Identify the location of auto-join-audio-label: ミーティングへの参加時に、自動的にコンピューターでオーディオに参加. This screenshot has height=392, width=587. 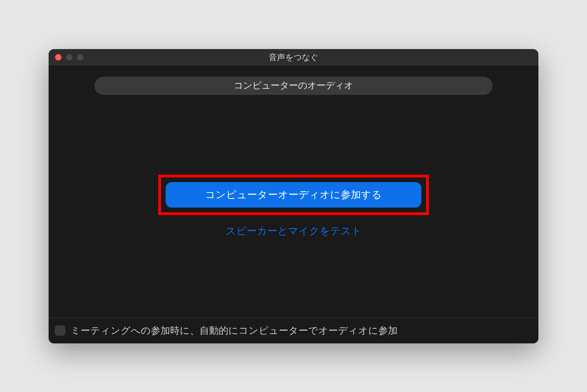
(234, 331).